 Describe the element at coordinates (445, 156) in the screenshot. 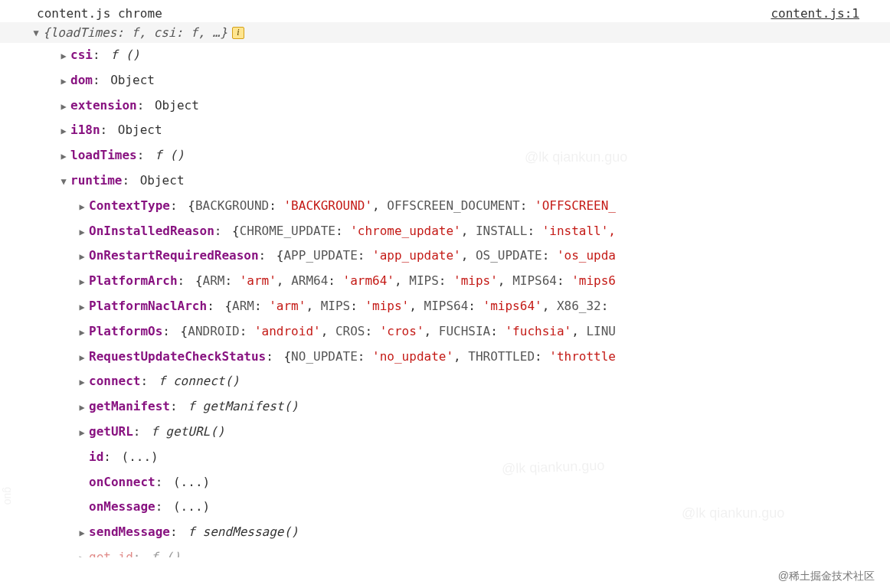

I see `prop-row-loadtimes: ▶ loadTimes: f ()` at that location.